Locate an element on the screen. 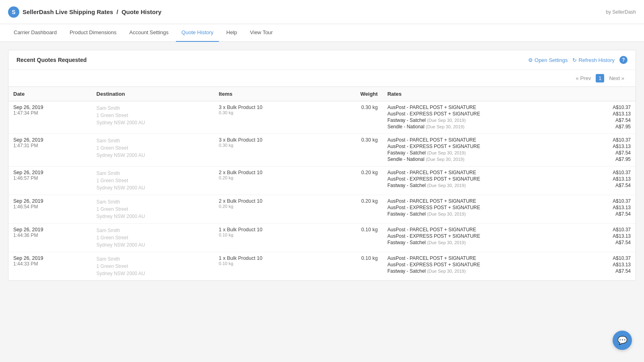 The height and width of the screenshot is (362, 644). card-title: Recent Quotes Requested is located at coordinates (52, 60).